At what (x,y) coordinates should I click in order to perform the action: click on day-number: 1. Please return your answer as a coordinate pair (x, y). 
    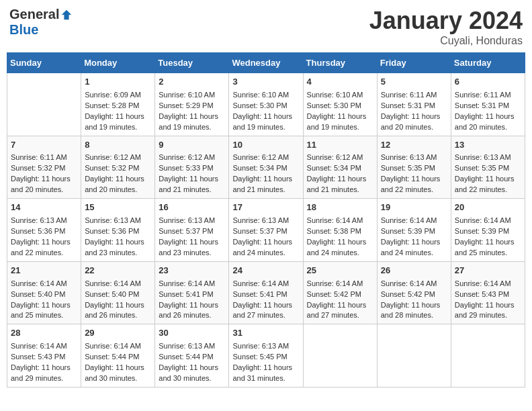
    Looking at the image, I should click on (118, 82).